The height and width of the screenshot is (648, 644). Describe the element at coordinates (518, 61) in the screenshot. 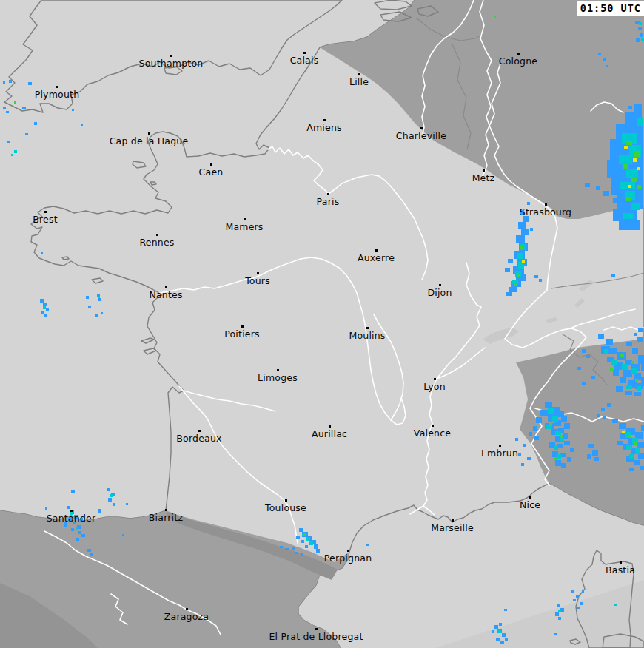

I see `city-label: Cologne` at that location.